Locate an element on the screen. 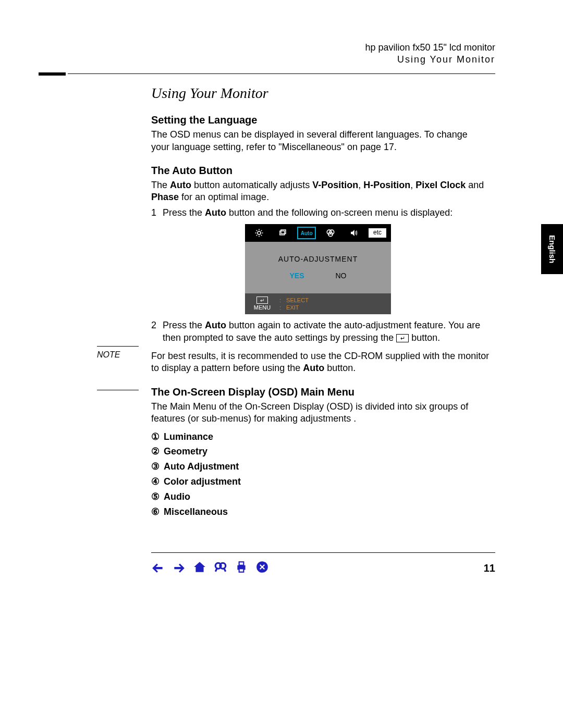 This screenshot has height=728, width=563. note-text: For best results, it is recommended to u… is located at coordinates (323, 363).